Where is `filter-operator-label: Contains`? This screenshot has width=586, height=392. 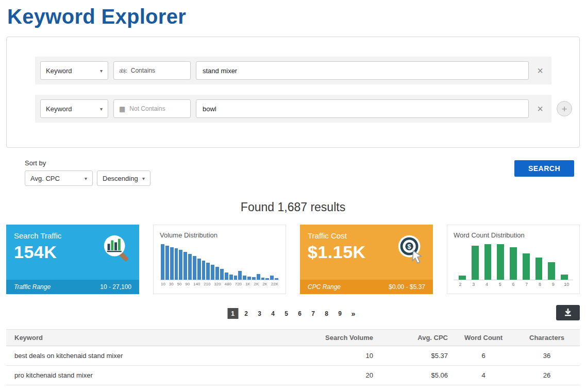
filter-operator-label: Contains is located at coordinates (143, 71).